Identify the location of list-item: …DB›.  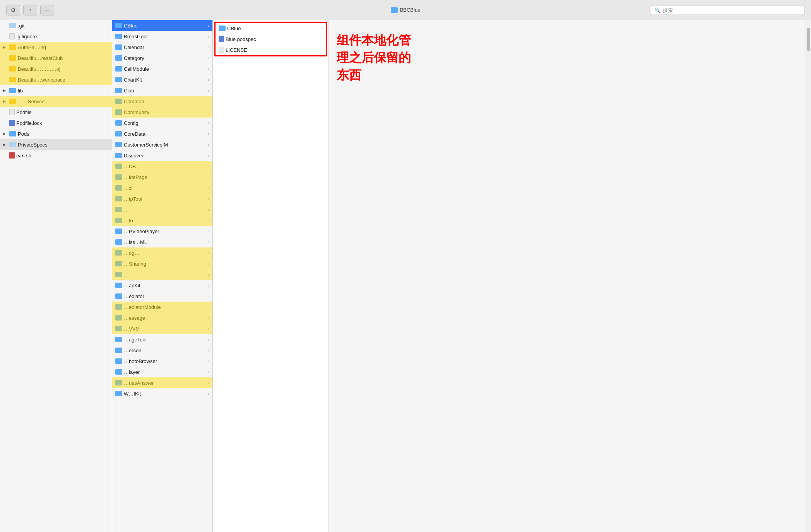
(163, 166).